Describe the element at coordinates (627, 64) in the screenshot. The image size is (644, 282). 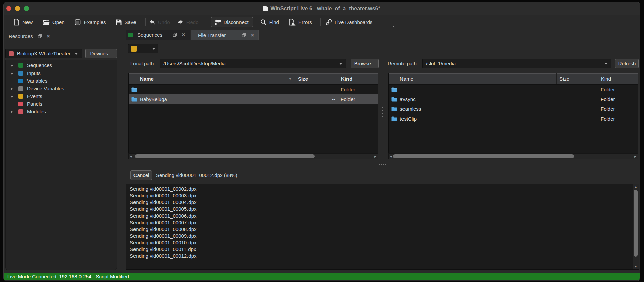
I see `refresh-button: Refresh` at that location.